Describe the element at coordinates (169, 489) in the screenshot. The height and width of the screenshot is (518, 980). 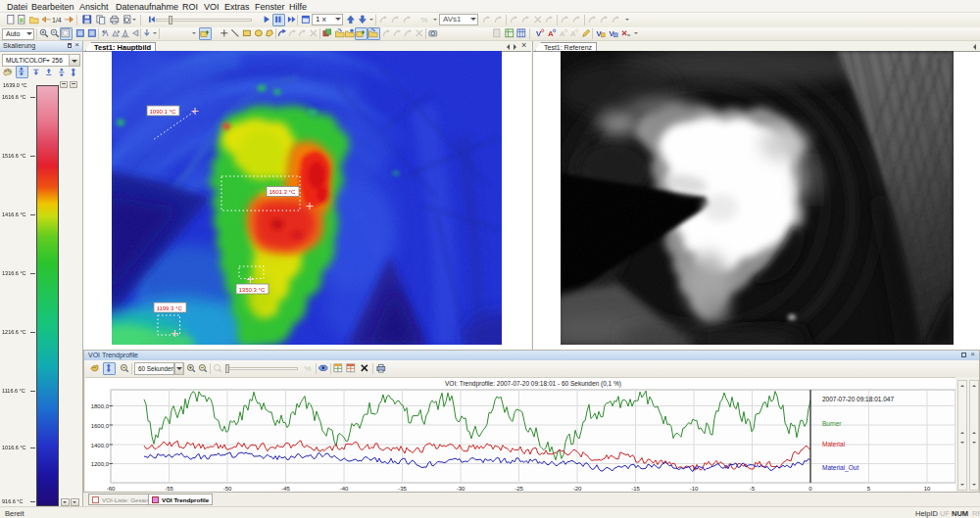
I see `svg-text: -55` at that location.